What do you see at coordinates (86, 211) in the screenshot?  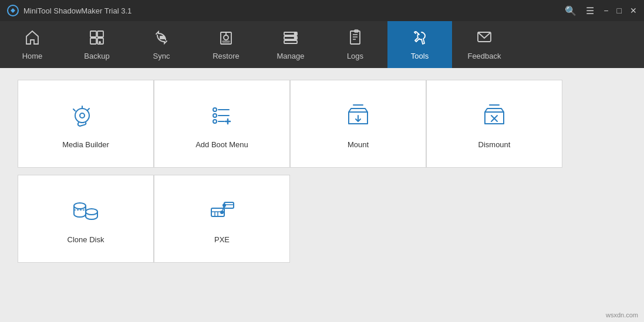 I see `clone-disk-icon` at bounding box center [86, 211].